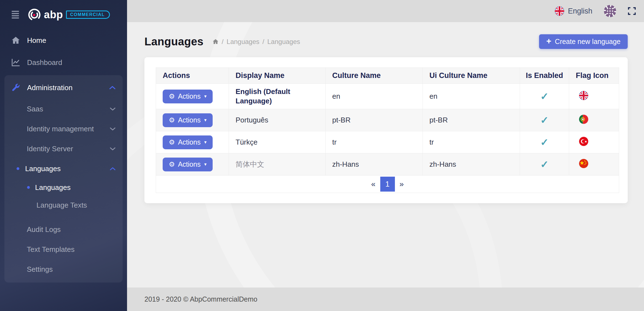  What do you see at coordinates (610, 11) in the screenshot?
I see `user-avatar` at bounding box center [610, 11].